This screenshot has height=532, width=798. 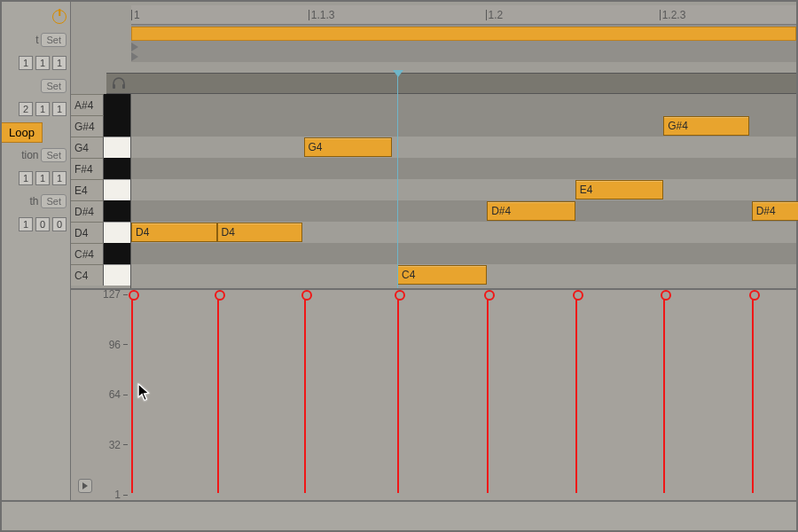 I want to click on midi-preview-row, so click(x=451, y=83).